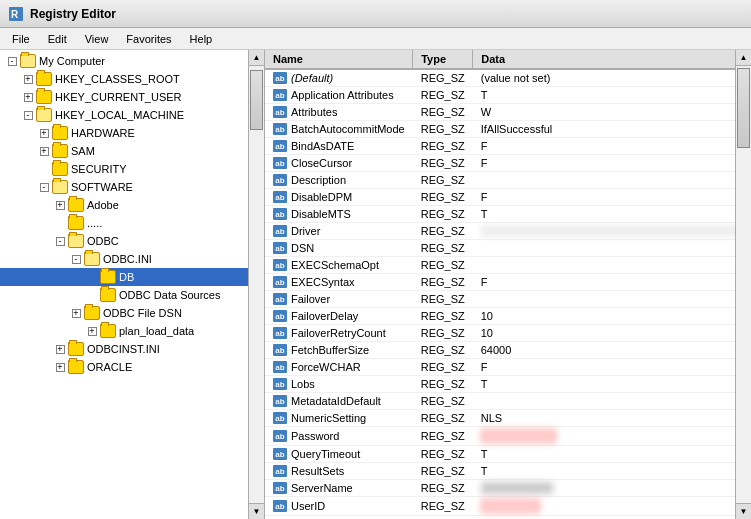  Describe the element at coordinates (60, 206) in the screenshot. I see `tree-expander-box-adobe: +` at that location.